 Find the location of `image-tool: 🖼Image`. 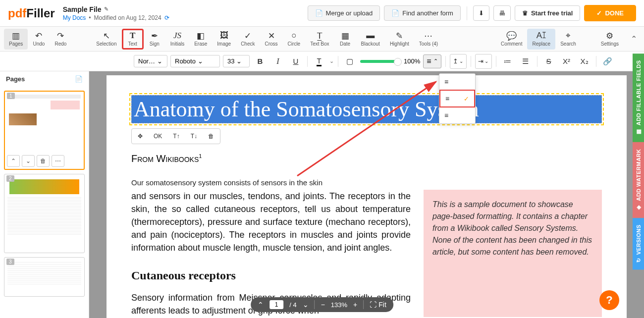

image-tool: 🖼Image is located at coordinates (224, 39).